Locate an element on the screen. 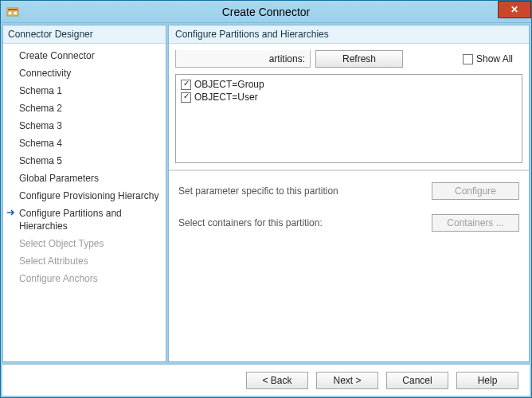  refresh-button: Refresh is located at coordinates (359, 59).